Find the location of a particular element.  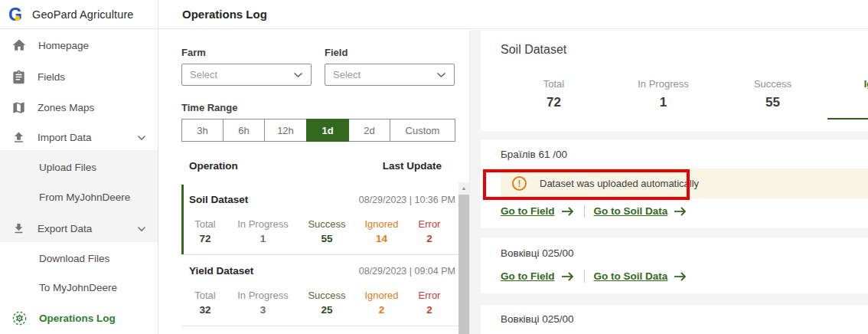

banner-text: Dataset was uploaded automatically is located at coordinates (619, 184).